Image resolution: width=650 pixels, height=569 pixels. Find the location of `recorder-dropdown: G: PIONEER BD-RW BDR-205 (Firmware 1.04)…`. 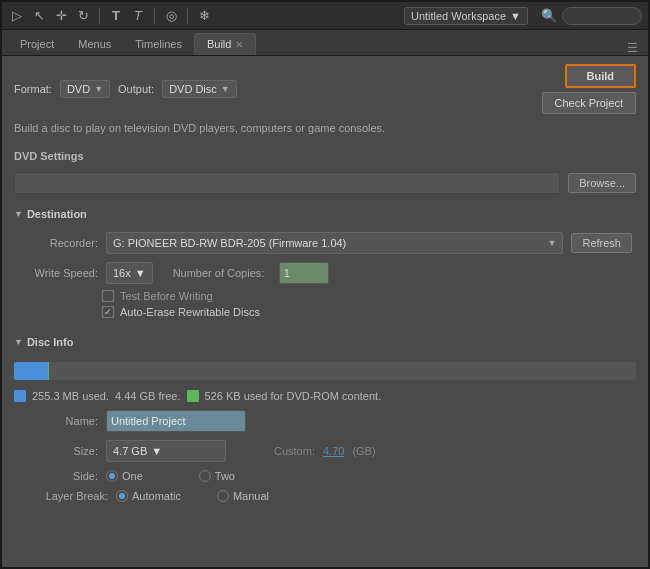

recorder-dropdown: G: PIONEER BD-RW BDR-205 (Firmware 1.04)… is located at coordinates (334, 243).